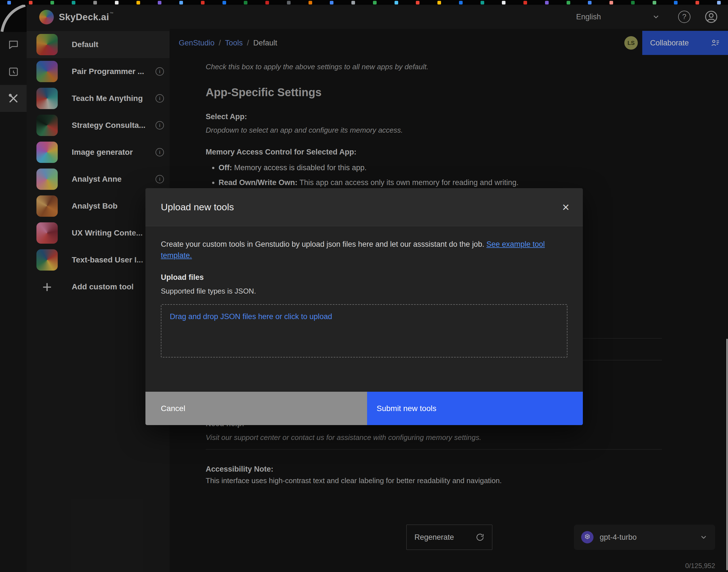 This screenshot has width=728, height=572. What do you see at coordinates (364, 409) in the screenshot?
I see `modal-footer: Cancel Submit new tools` at bounding box center [364, 409].